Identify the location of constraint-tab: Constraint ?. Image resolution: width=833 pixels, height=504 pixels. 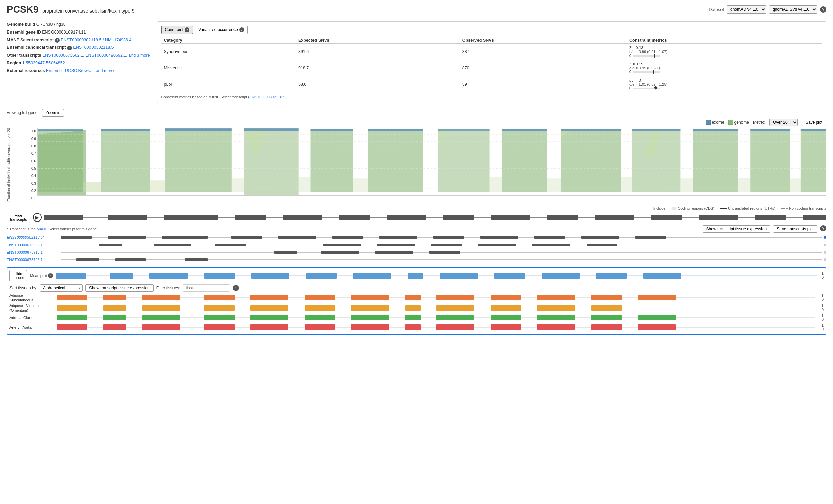
(178, 30).